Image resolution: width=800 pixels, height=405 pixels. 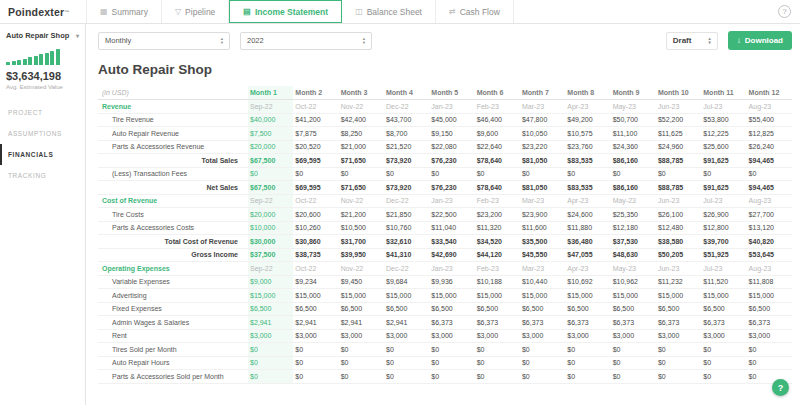 I want to click on tab-summary: ▦Summary, so click(x=124, y=12).